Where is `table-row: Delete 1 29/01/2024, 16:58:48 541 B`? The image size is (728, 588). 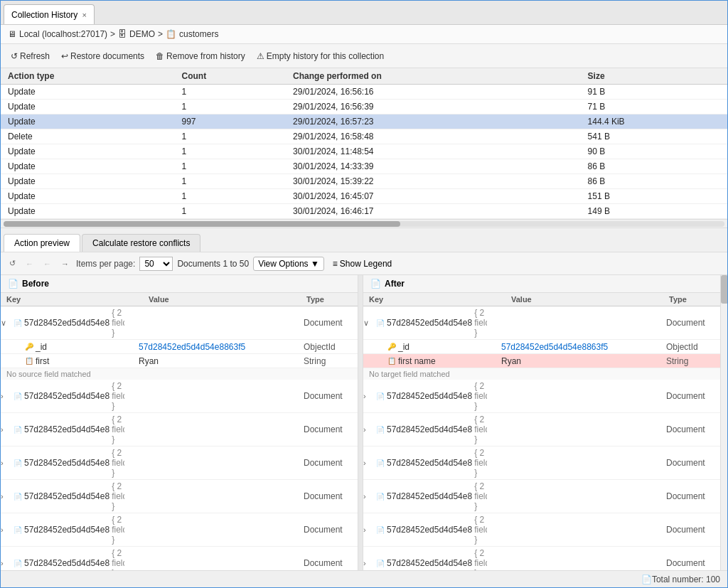 table-row: Delete 1 29/01/2024, 16:58:48 541 B is located at coordinates (364, 137).